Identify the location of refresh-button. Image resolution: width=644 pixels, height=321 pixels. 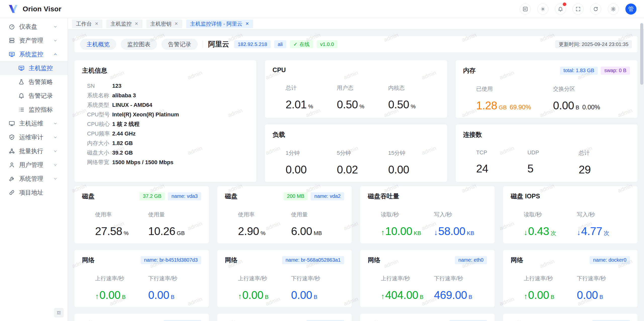
(596, 9).